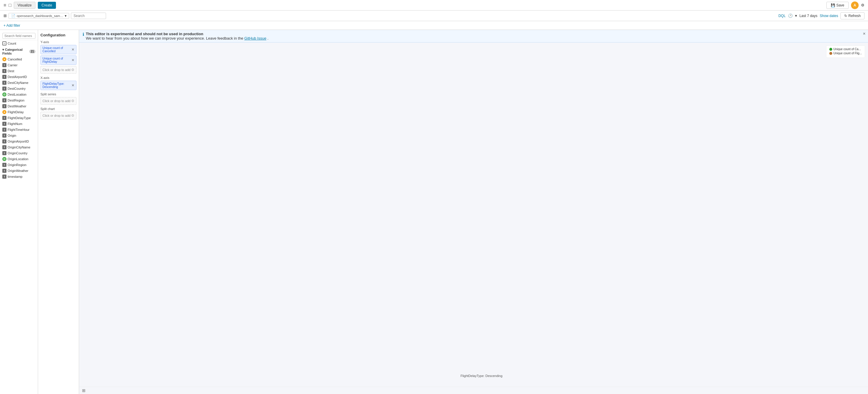  Describe the element at coordinates (434, 5) in the screenshot. I see `top-bar: ≡ □ Visualize Create 💾 Save A ⚙` at that location.